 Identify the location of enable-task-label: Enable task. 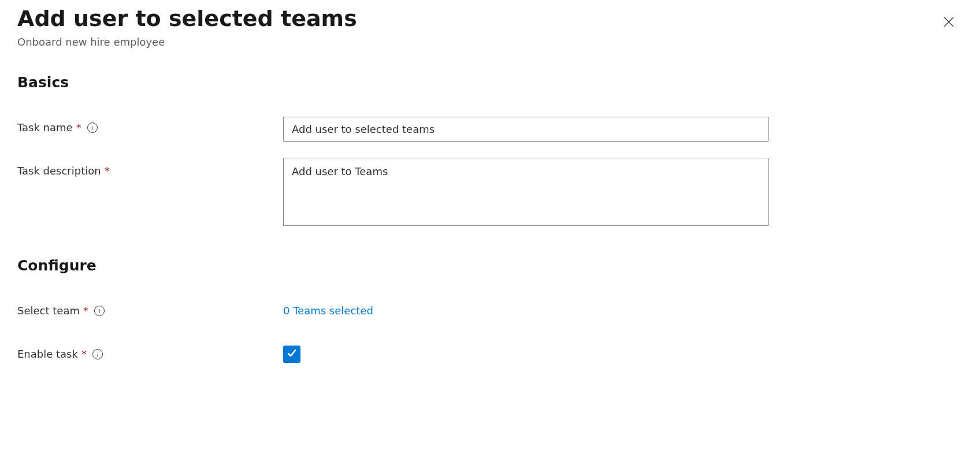
(47, 354).